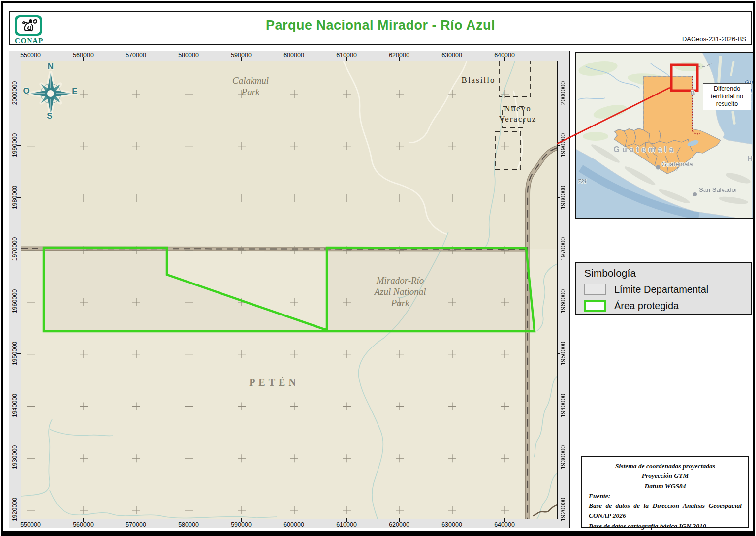 This screenshot has height=536, width=756. Describe the element at coordinates (563, 457) in the screenshot. I see `axis-label-right: 1930000` at that location.